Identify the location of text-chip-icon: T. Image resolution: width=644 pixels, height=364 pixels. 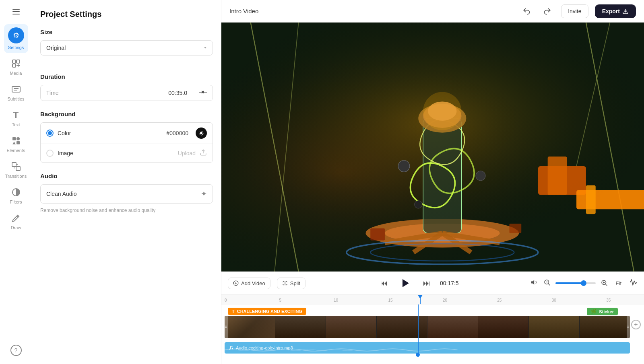
(233, 311).